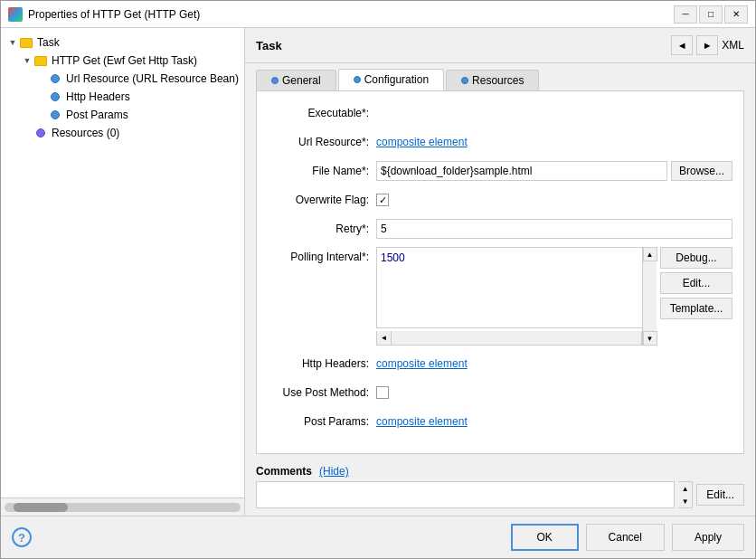 The image size is (756, 559). What do you see at coordinates (465, 495) in the screenshot?
I see `comments-text-area` at bounding box center [465, 495].